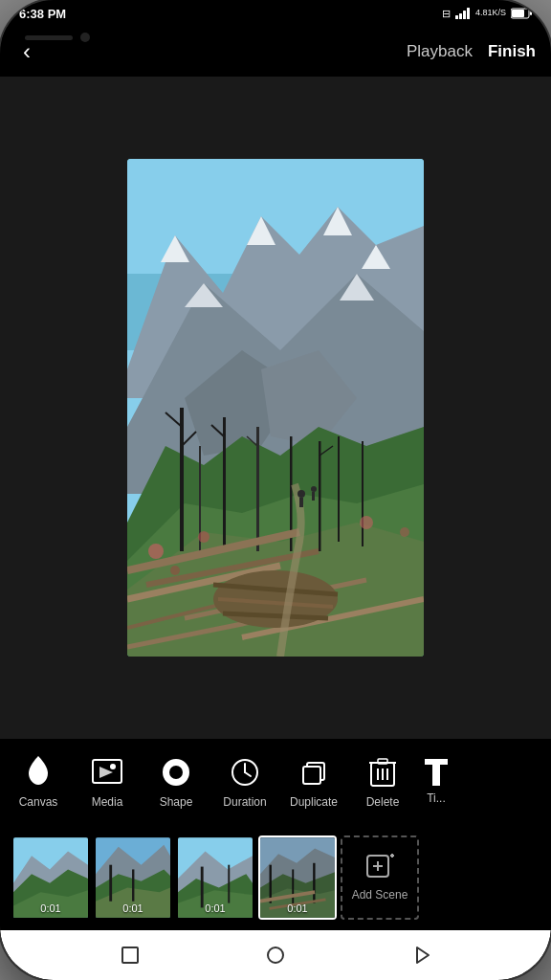 The width and height of the screenshot is (551, 980). What do you see at coordinates (85, 37) in the screenshot?
I see `front-camera` at bounding box center [85, 37].